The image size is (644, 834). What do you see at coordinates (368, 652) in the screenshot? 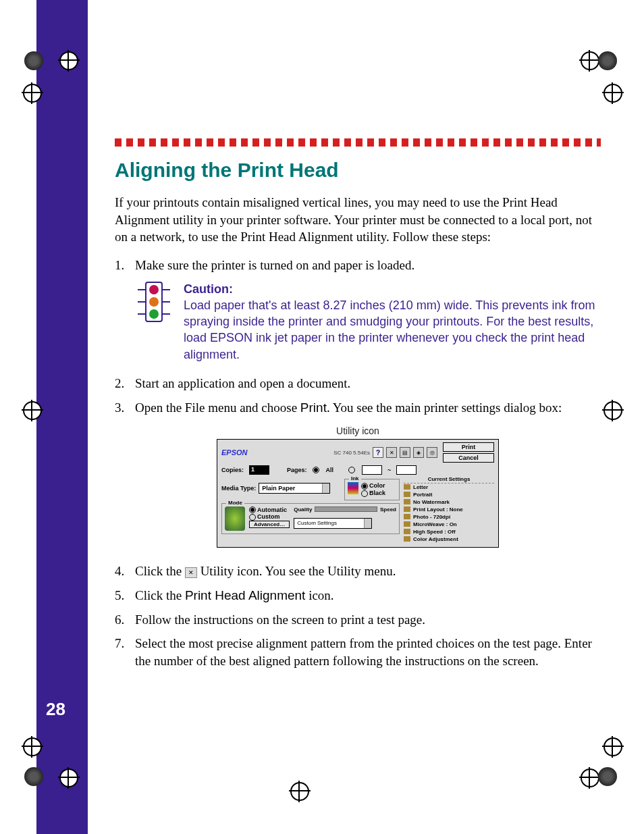
I see `step-text: Select the most precise alignment patter…` at bounding box center [368, 652].